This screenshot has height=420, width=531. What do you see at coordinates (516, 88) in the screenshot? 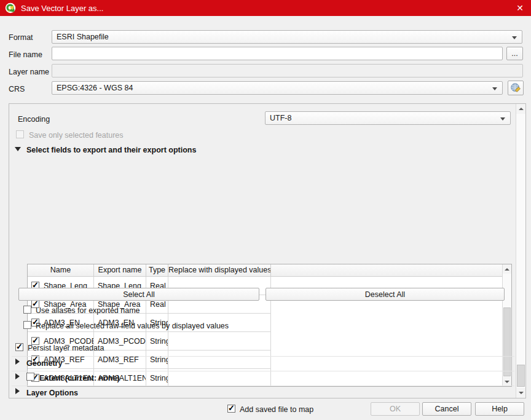
I see `globe-edit-icon` at bounding box center [516, 88].